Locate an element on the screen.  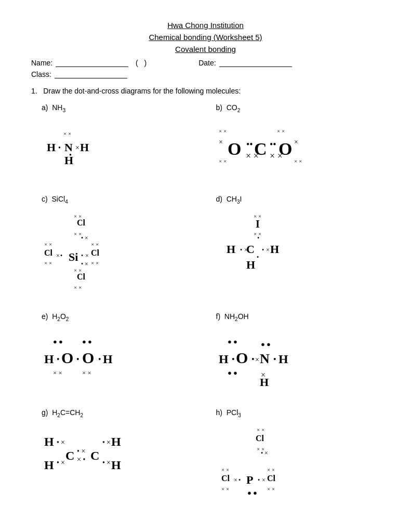
ch3i-diagram: × × I × × • C H • × • × H • is located at coordinates (263, 246).